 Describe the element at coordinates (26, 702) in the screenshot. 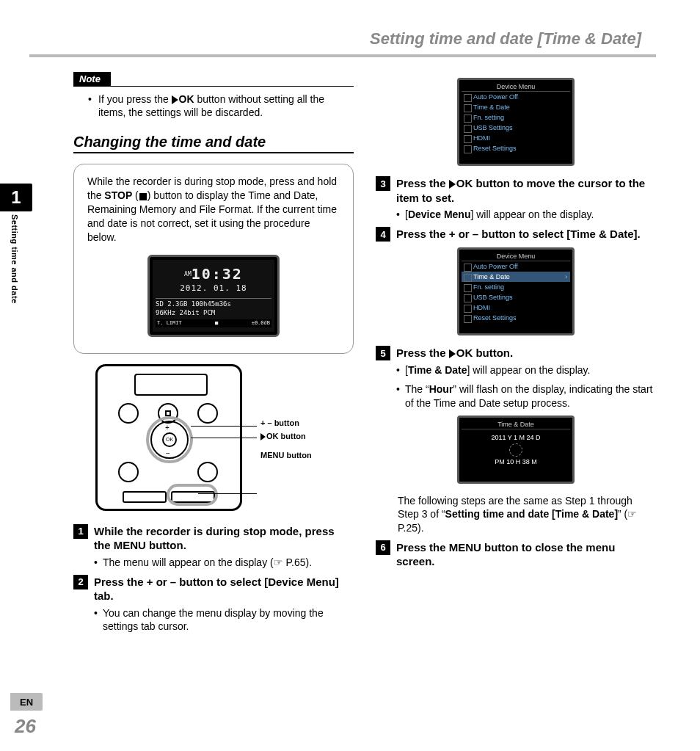

I see `language-badge: EN` at that location.